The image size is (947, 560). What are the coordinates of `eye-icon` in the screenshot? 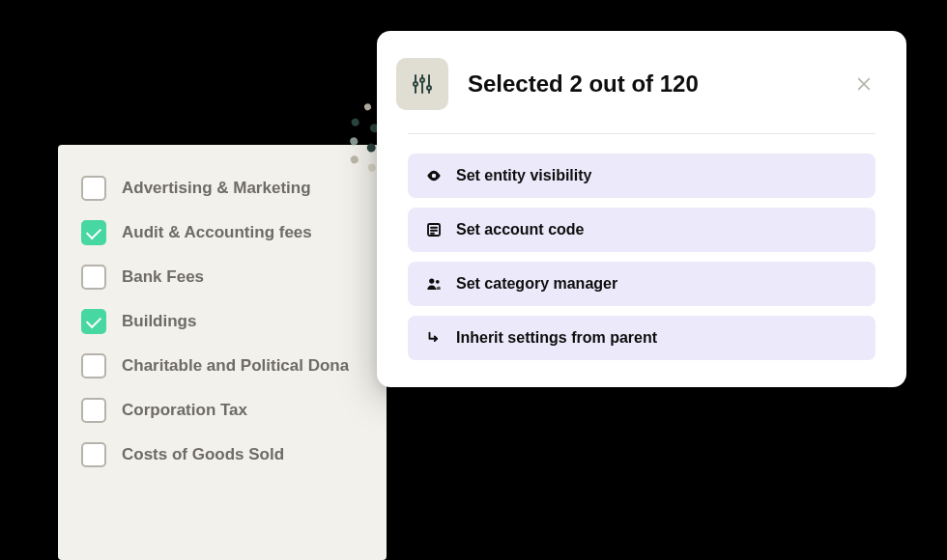 It's located at (434, 176).